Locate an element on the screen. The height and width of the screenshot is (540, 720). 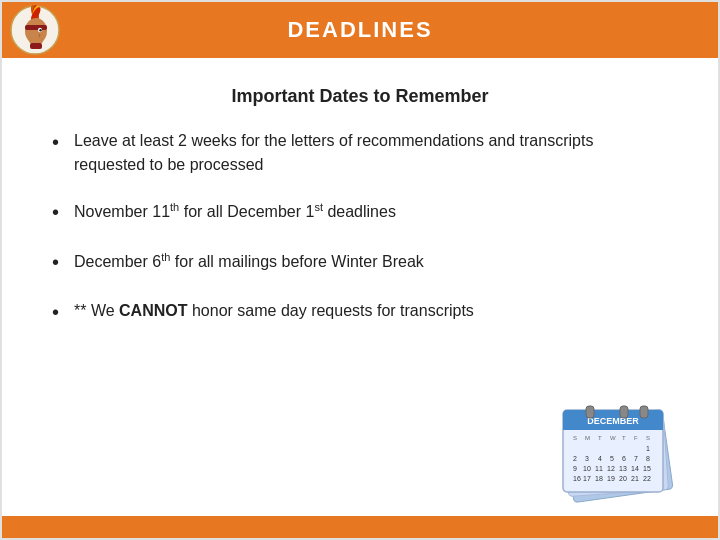
logo-container is located at coordinates (35, 30).